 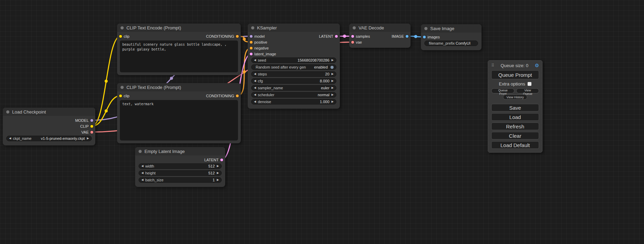 What do you see at coordinates (294, 66) in the screenshot?
I see `node-ksampler: KSampler model LATENT positive negative` at bounding box center [294, 66].